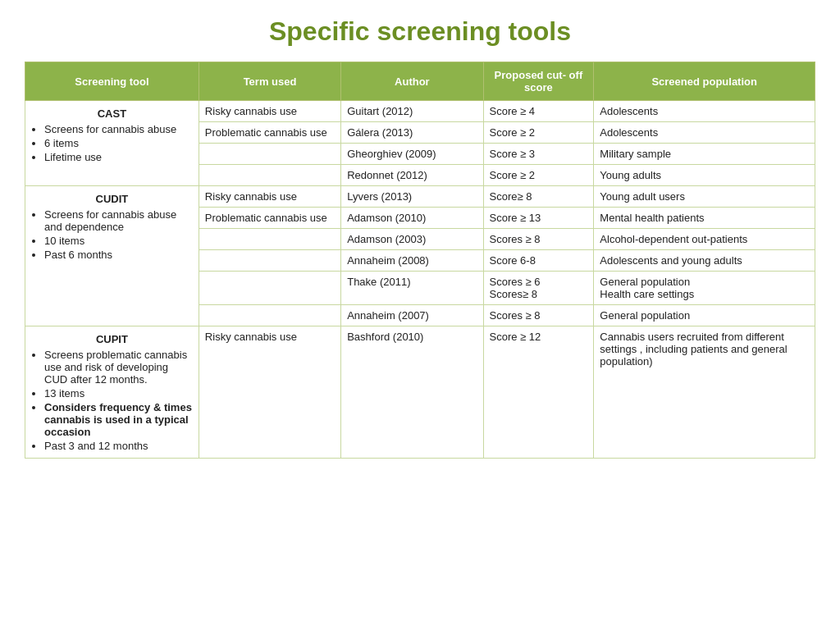  What do you see at coordinates (412, 197) in the screenshot?
I see `author-cell: Lyvers (2013)` at bounding box center [412, 197].